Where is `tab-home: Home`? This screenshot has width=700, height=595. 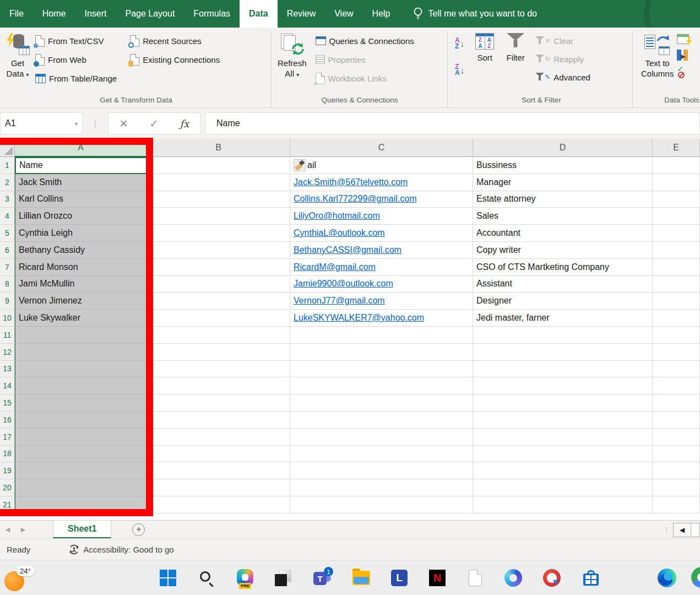 tab-home: Home is located at coordinates (54, 14).